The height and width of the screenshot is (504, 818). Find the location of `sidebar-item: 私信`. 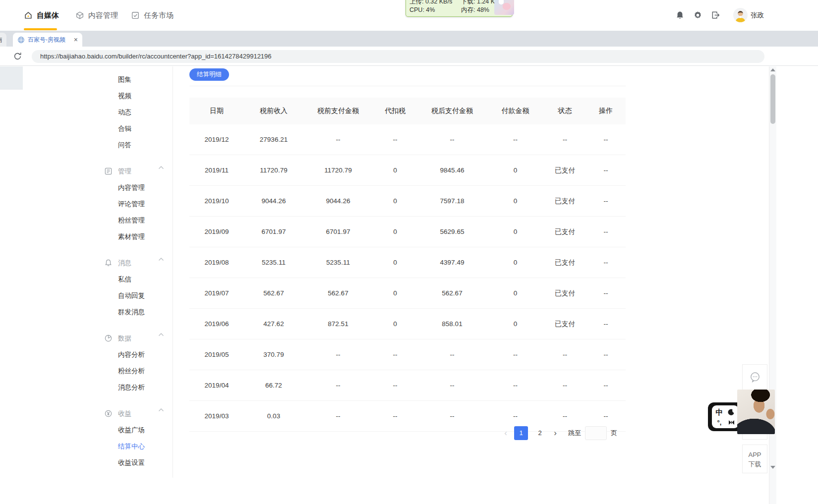

sidebar-item: 私信 is located at coordinates (134, 280).